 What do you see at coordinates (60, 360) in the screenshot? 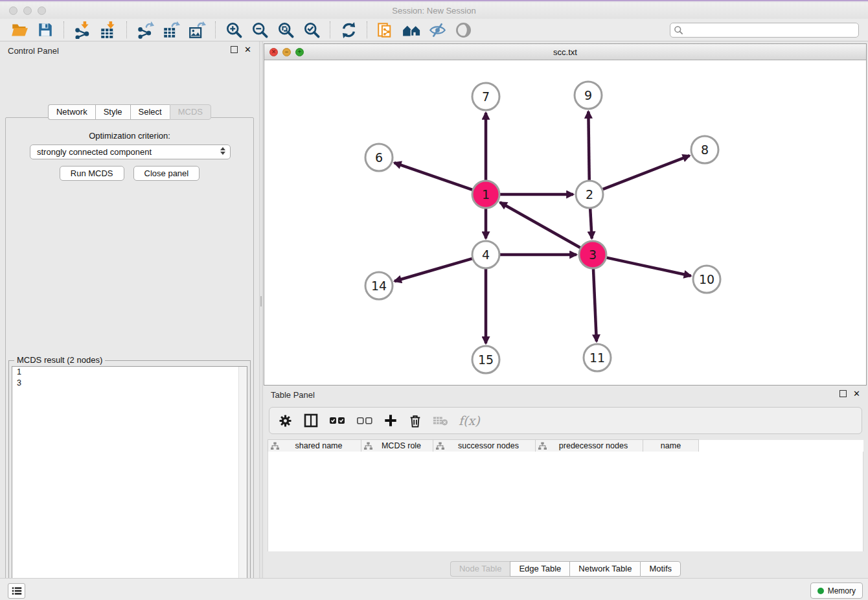
I see `mcds-result-title: MCDS result (2 nodes)` at bounding box center [60, 360].